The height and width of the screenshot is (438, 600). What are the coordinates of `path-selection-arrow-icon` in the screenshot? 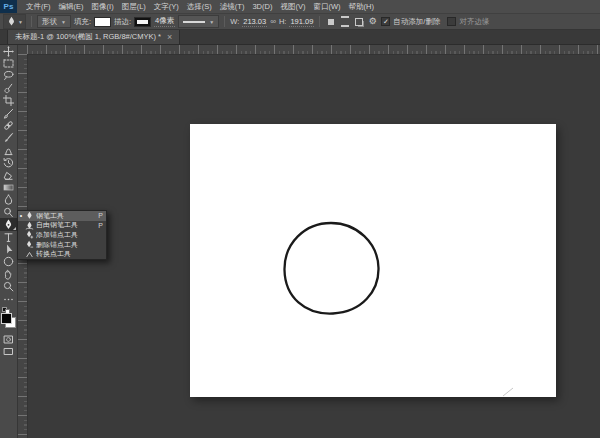 It's located at (8, 250).